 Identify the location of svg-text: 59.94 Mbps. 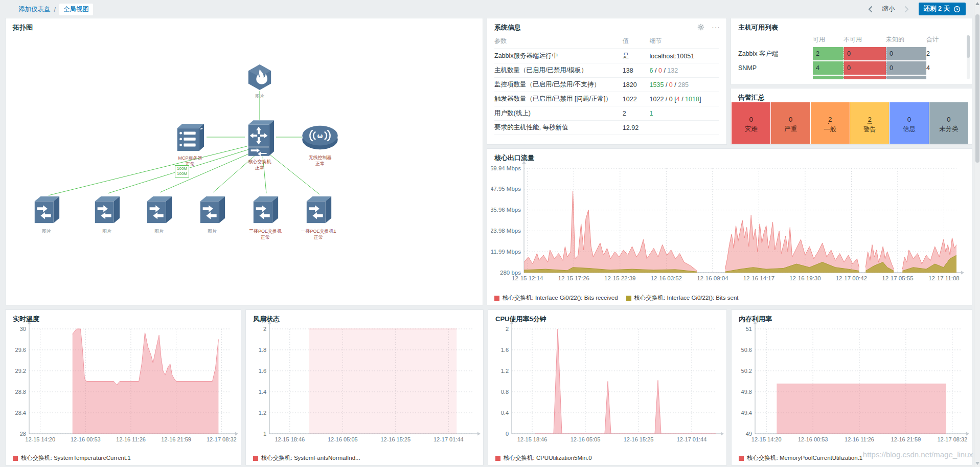
(506, 168).